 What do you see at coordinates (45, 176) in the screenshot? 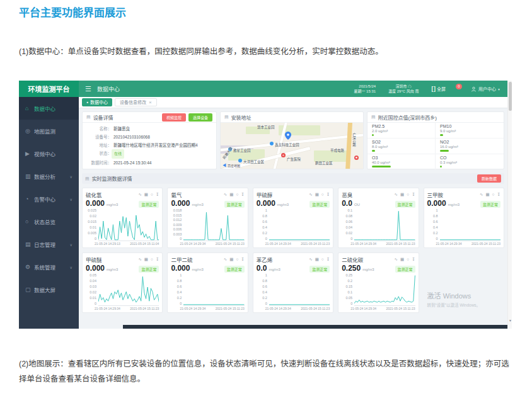
I see `sidebar-label: 数据分析` at bounding box center [45, 176].